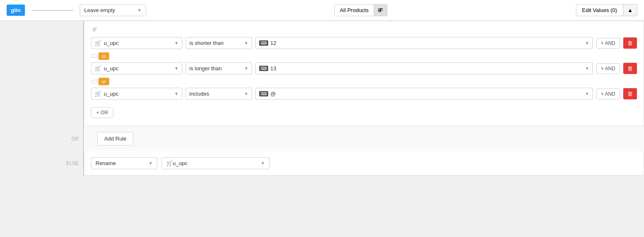 The width and height of the screenshot is (644, 237). Describe the element at coordinates (124, 163) in the screenshot. I see `rename-select: Rename ▼` at that location.